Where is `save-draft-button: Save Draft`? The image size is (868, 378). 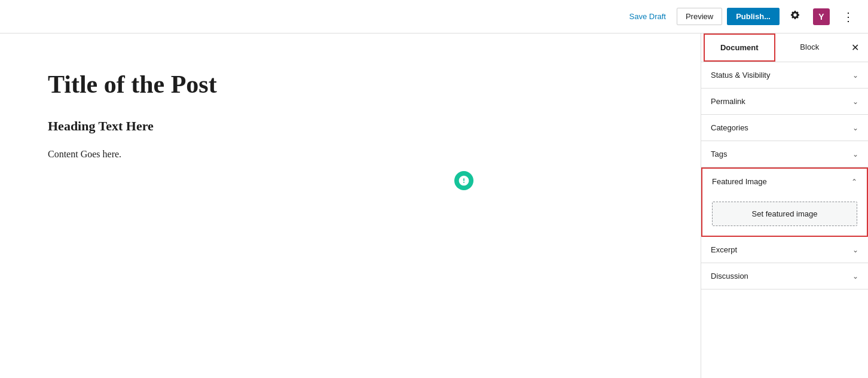
save-draft-button: Save Draft is located at coordinates (648, 17).